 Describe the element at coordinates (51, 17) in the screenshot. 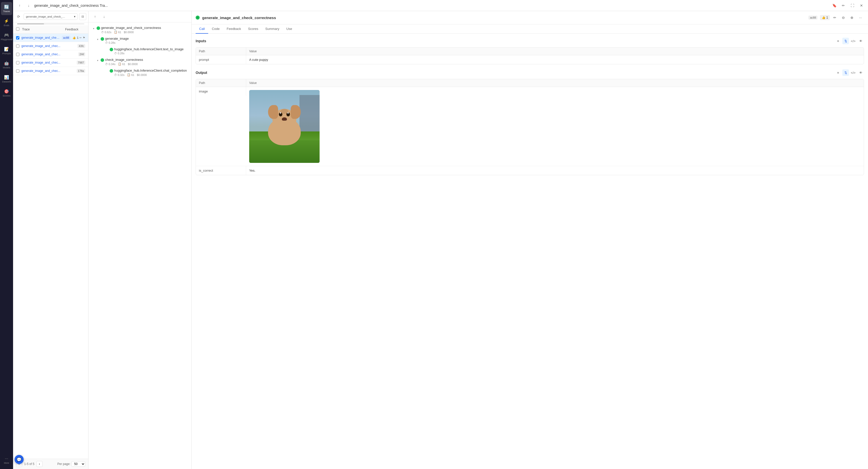

I see `search-dropdown: generate_image_and_check_corre... ▾` at that location.